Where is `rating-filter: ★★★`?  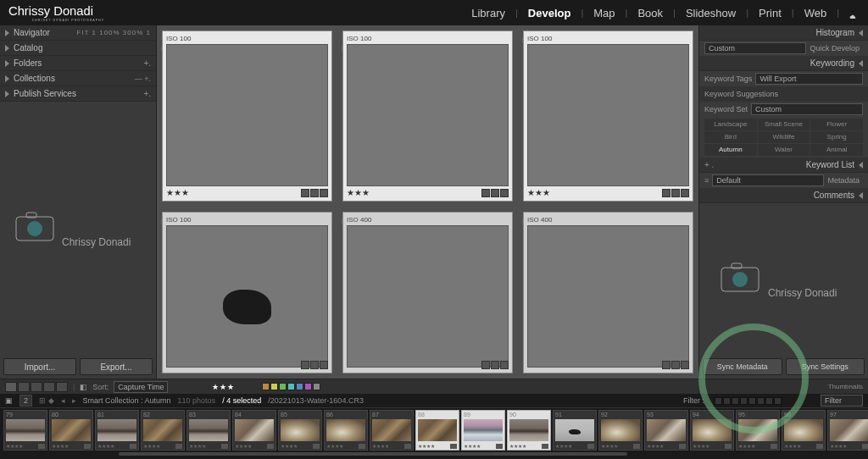
rating-filter: ★★★ is located at coordinates (224, 387).